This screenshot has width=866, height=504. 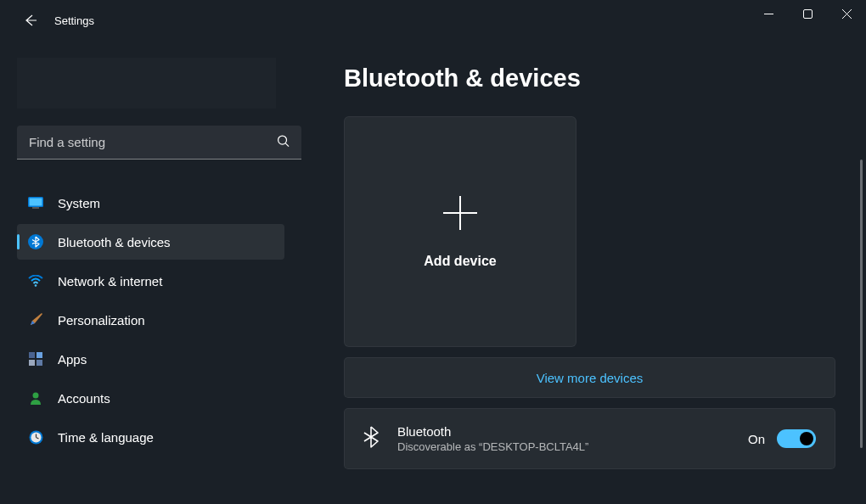 I want to click on sidebar-item-time-language: Time & language, so click(x=151, y=437).